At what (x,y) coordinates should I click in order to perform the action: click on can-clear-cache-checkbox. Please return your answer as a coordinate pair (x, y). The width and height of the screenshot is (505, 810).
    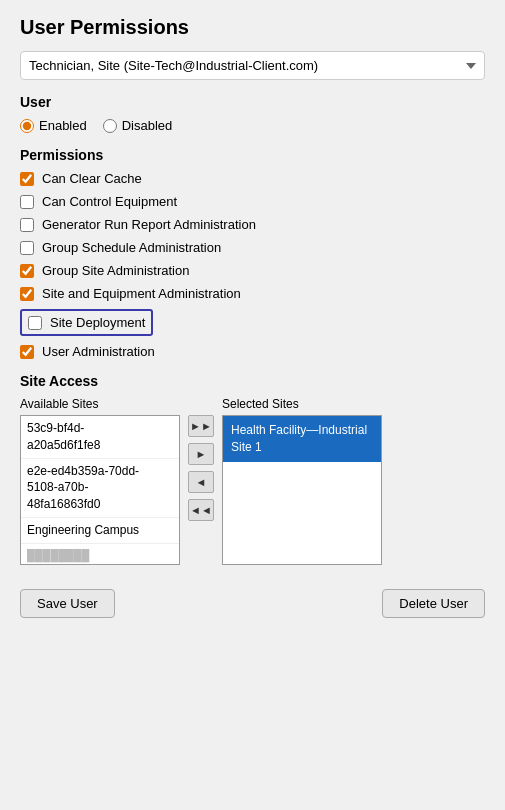
    Looking at the image, I should click on (27, 179).